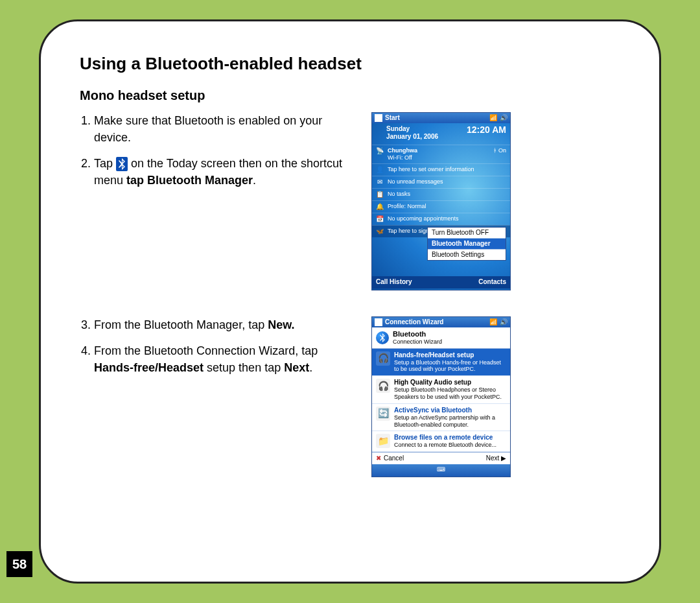 The height and width of the screenshot is (603, 700). What do you see at coordinates (189, 180) in the screenshot?
I see `step-2-bold: tap Bluetooth Manager` at bounding box center [189, 180].